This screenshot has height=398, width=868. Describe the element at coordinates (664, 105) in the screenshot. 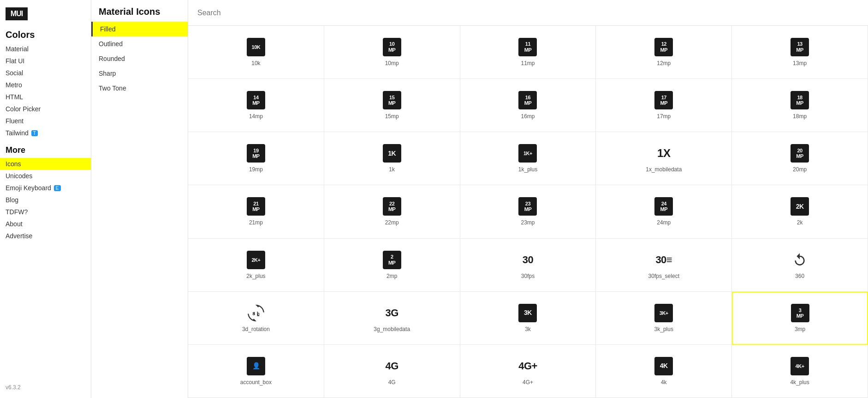

I see `icon-cell-17mp: 17MP17mp` at that location.